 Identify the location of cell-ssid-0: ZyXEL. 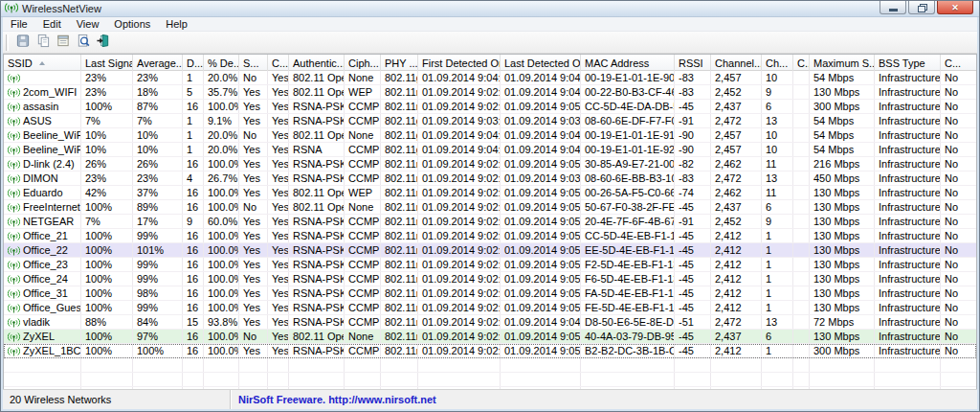
(42, 336).